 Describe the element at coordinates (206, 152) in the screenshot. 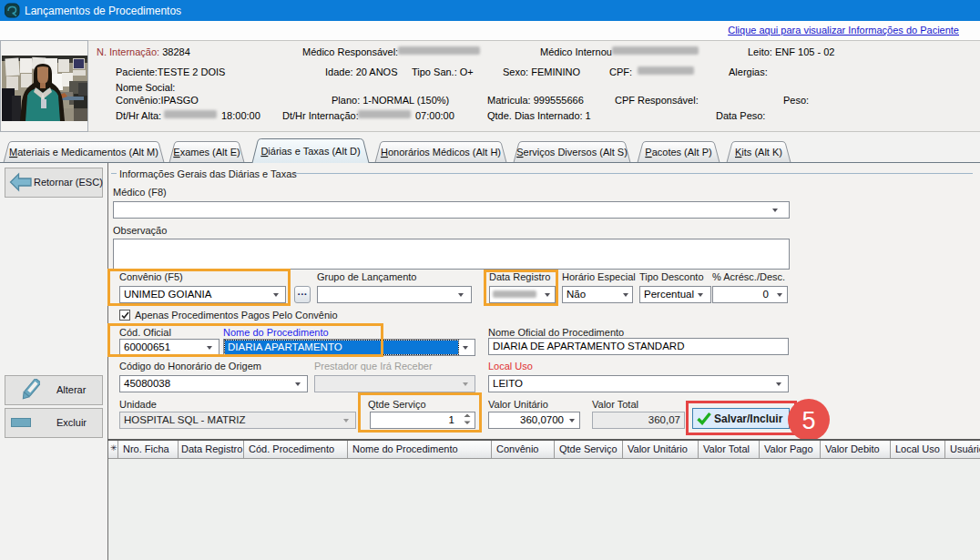

I see `svg-text: Exames (Alt E)` at that location.